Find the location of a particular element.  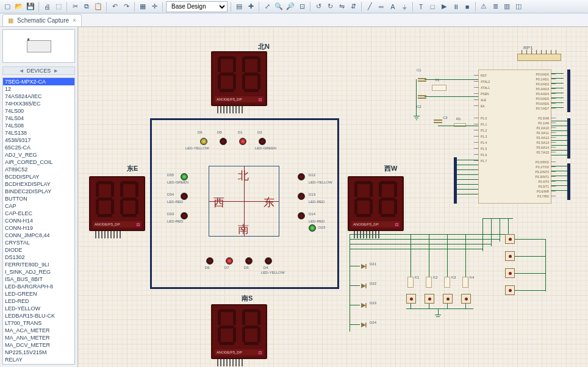

pick-prev-icon: ◄ is located at coordinates (22, 71).